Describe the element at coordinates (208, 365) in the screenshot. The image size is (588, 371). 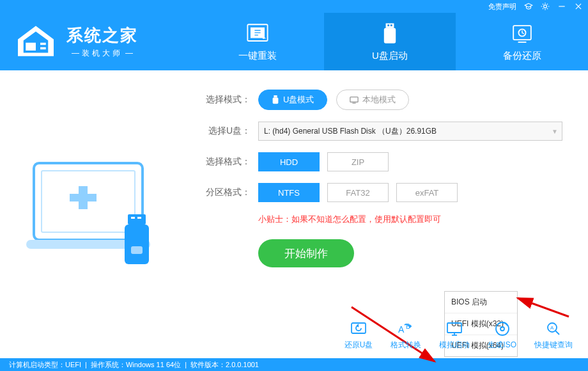
I see `status-ver-label: 软件版本：` at that location.